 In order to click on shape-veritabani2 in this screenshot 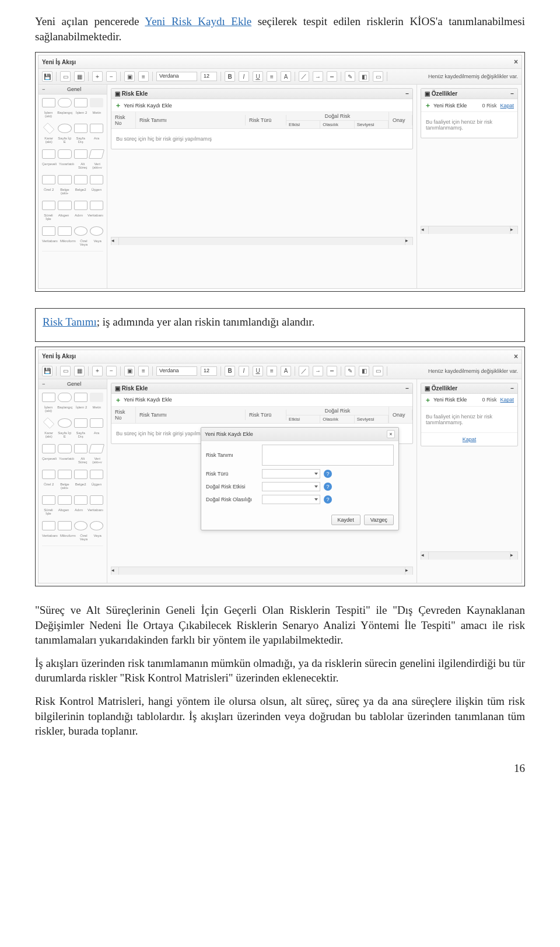, I will do `click(49, 526)`.